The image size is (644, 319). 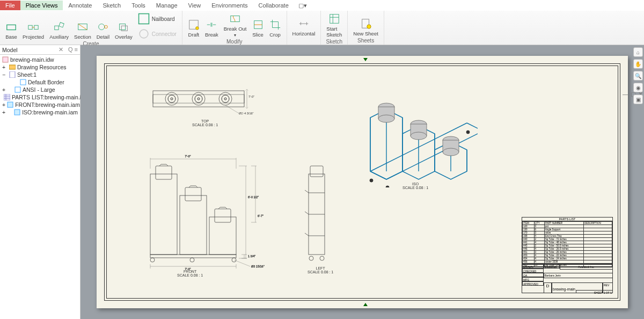 What do you see at coordinates (235, 28) in the screenshot?
I see `ribbon-group-modify: Draft Break Break Out▾ Slice Crop Modify` at bounding box center [235, 28].